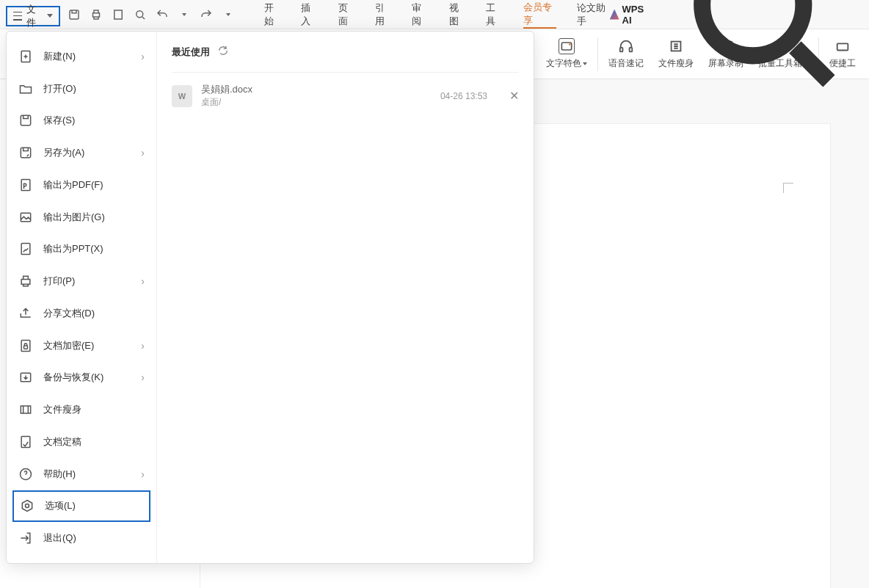 This screenshot has height=588, width=869. I want to click on ribbon-tabs: 开始 插入 页面 引用 审阅 视图 工具 会员专享 论文助手, so click(437, 15).